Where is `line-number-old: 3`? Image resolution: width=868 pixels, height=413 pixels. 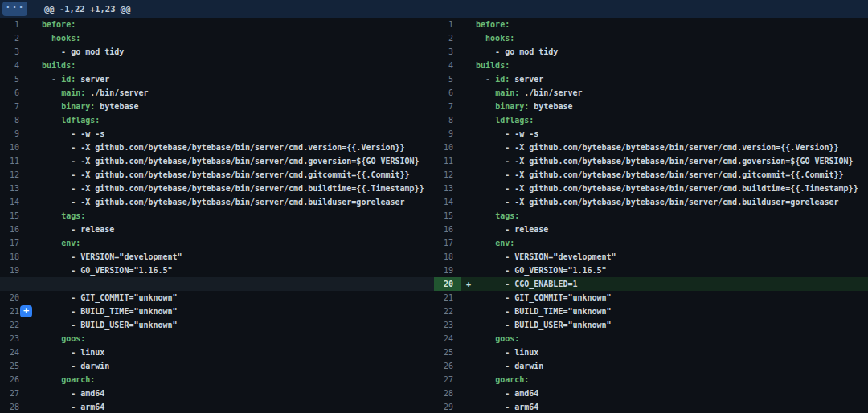
line-number-old: 3 is located at coordinates (14, 51).